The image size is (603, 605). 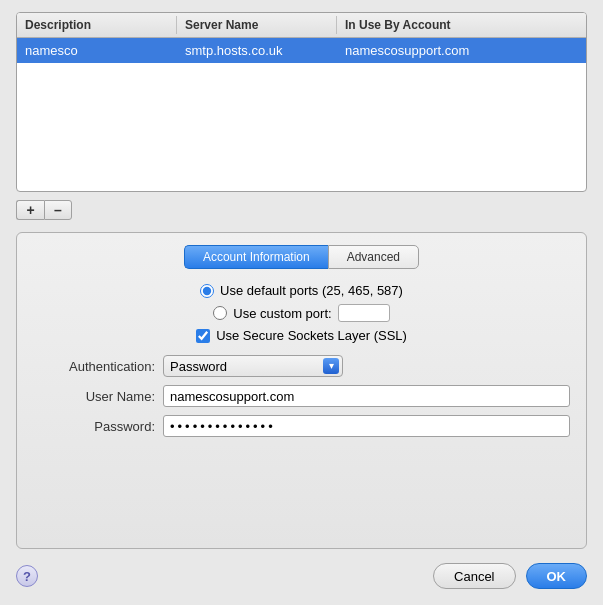 What do you see at coordinates (98, 396) in the screenshot?
I see `username-label: User Name:` at bounding box center [98, 396].